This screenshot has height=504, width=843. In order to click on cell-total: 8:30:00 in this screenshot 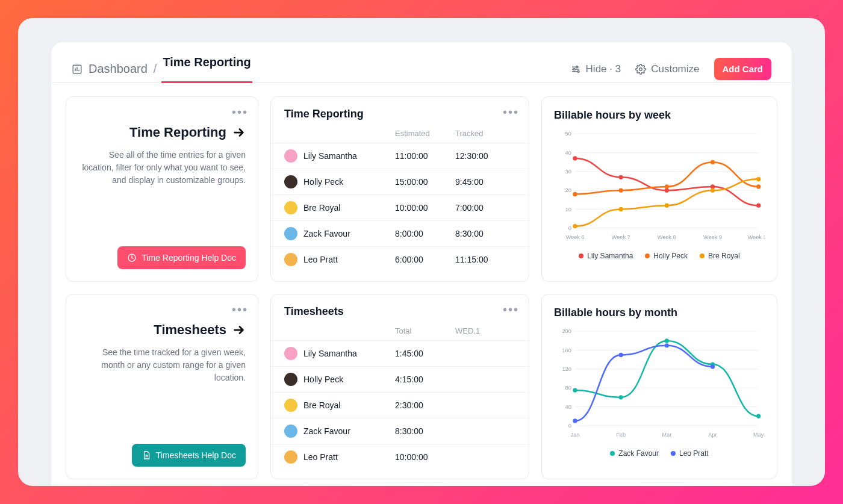, I will do `click(425, 431)`.